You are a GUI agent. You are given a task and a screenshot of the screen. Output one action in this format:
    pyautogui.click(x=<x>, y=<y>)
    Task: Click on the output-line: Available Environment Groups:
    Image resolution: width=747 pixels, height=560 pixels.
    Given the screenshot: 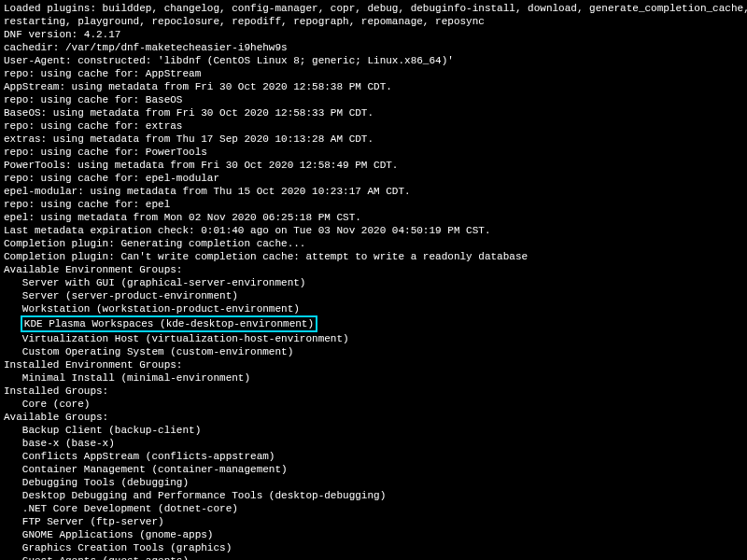 What is the action you would take?
    pyautogui.click(x=374, y=270)
    